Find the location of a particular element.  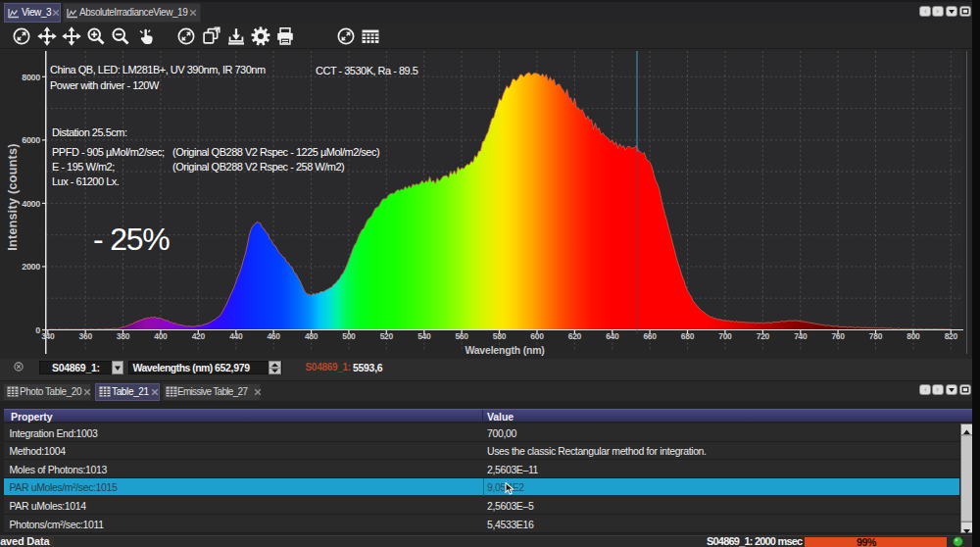

svg-text: 640 is located at coordinates (612, 336).